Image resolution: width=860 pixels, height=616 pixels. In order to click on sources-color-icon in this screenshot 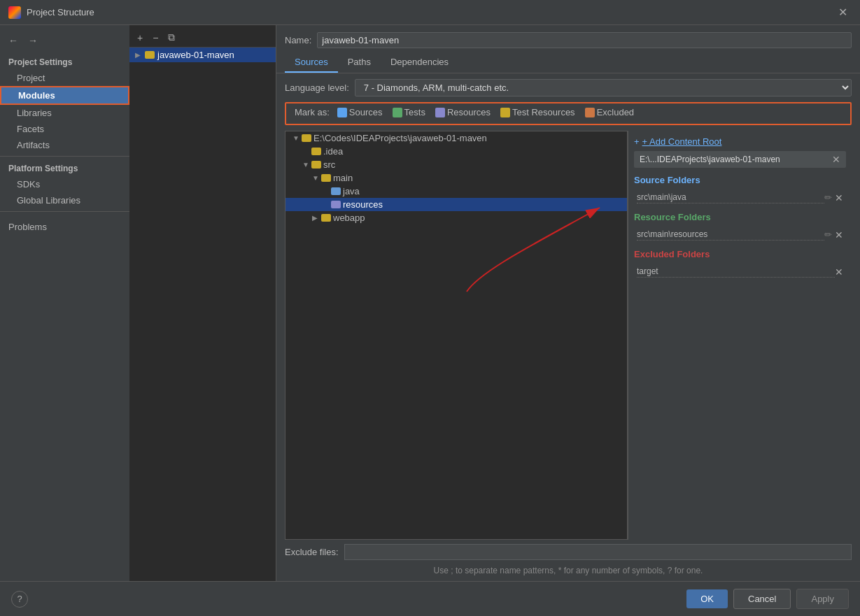, I will do `click(342, 113)`.